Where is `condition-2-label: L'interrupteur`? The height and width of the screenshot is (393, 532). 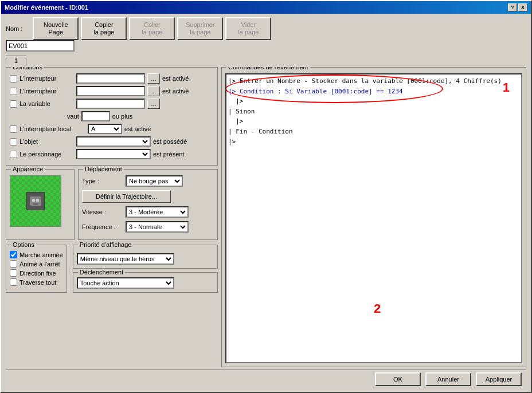 condition-2-label: L'interrupteur is located at coordinates (47, 91).